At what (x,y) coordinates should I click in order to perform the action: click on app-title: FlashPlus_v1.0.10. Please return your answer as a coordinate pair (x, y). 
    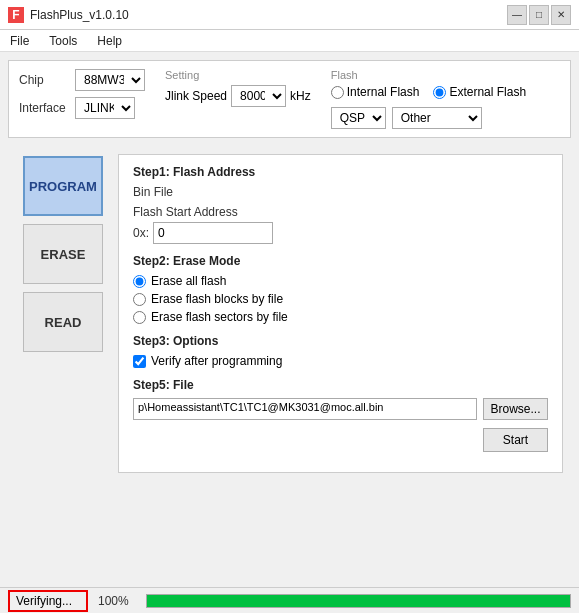
    Looking at the image, I should click on (80, 15).